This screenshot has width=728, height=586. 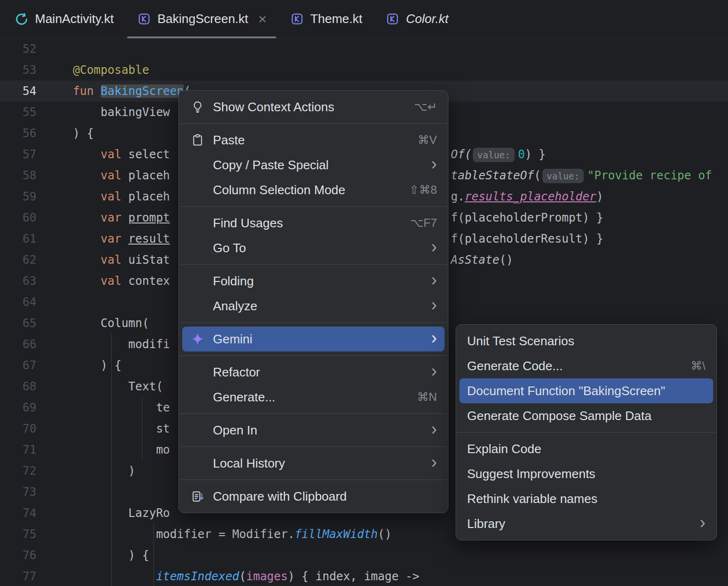 What do you see at coordinates (482, 260) in the screenshot?
I see `code-text-right: AsState()` at bounding box center [482, 260].